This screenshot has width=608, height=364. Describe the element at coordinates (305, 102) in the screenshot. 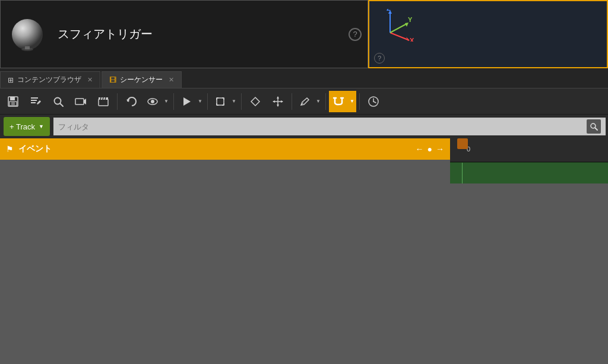

I see `pen-icon-btn` at that location.